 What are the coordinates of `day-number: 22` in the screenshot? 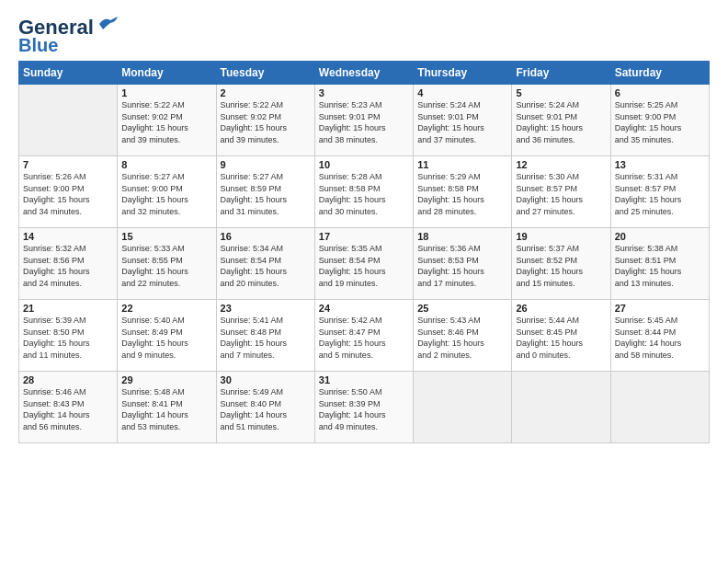 It's located at (166, 308).